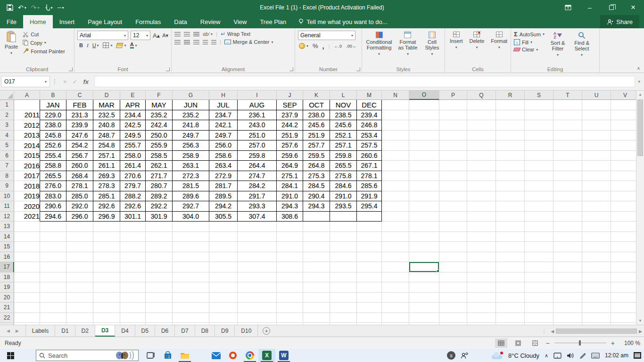  What do you see at coordinates (343, 136) in the screenshot?
I see `cell-L4: 252.1` at bounding box center [343, 136].